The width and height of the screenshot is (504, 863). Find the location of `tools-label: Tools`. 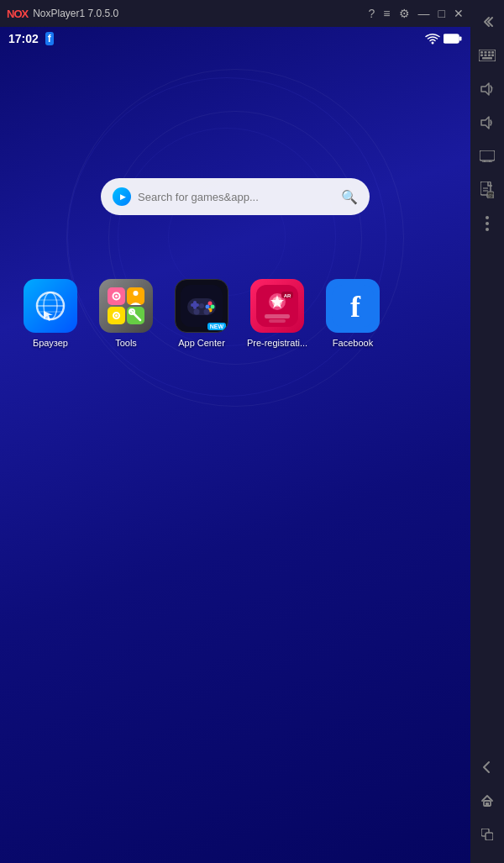

tools-label: Tools is located at coordinates (126, 343).